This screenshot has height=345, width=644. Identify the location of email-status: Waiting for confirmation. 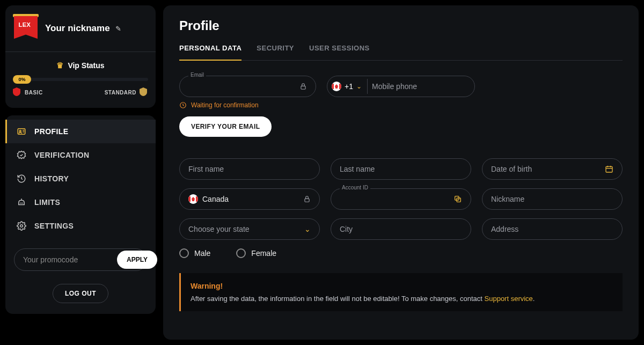
(248, 105).